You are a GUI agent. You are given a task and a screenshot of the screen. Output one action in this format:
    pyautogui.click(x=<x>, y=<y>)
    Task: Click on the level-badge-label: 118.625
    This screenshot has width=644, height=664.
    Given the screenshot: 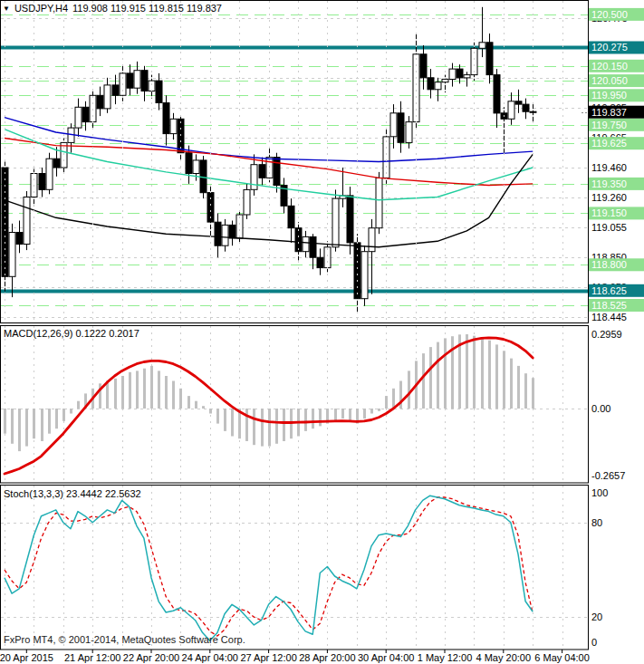 What is the action you would take?
    pyautogui.click(x=609, y=291)
    